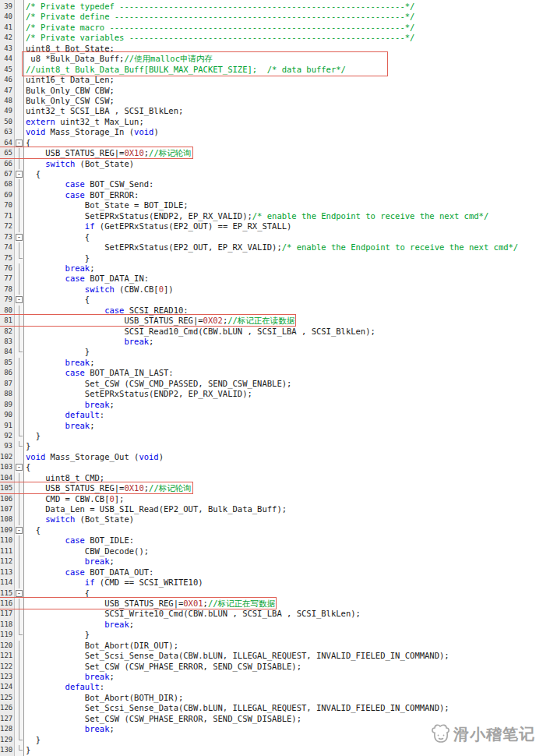  Describe the element at coordinates (6, 572) in the screenshot. I see `line-number: 113` at that location.